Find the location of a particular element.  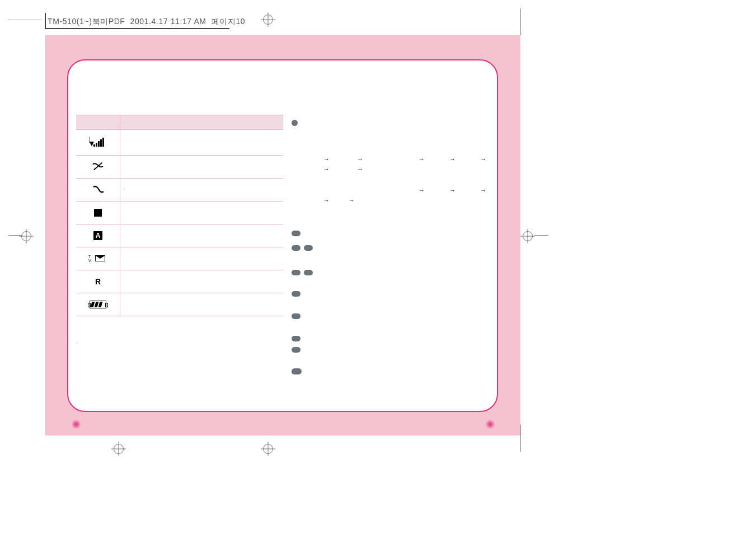

arrow-sequence-1b: → → is located at coordinates (400, 168).